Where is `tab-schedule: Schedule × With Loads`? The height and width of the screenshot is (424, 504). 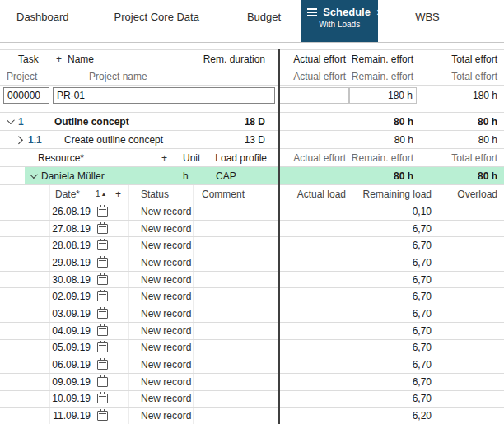 tab-schedule: Schedule × With Loads is located at coordinates (339, 21).